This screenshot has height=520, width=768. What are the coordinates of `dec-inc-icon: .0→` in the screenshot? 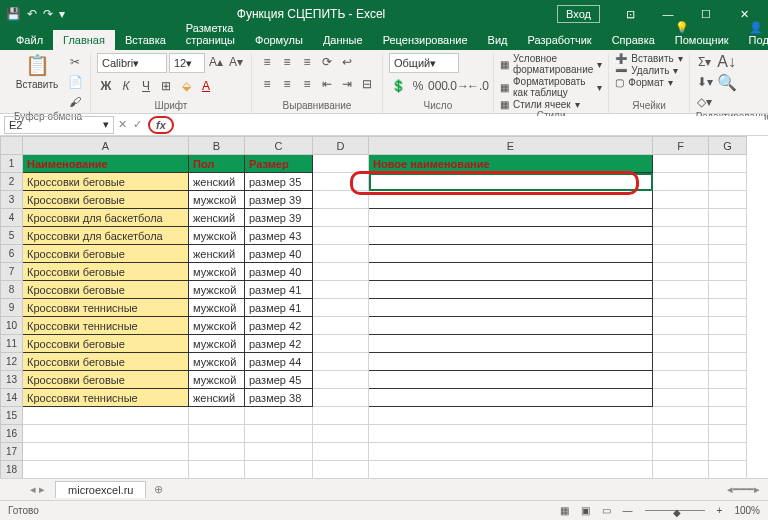 It's located at (458, 86).